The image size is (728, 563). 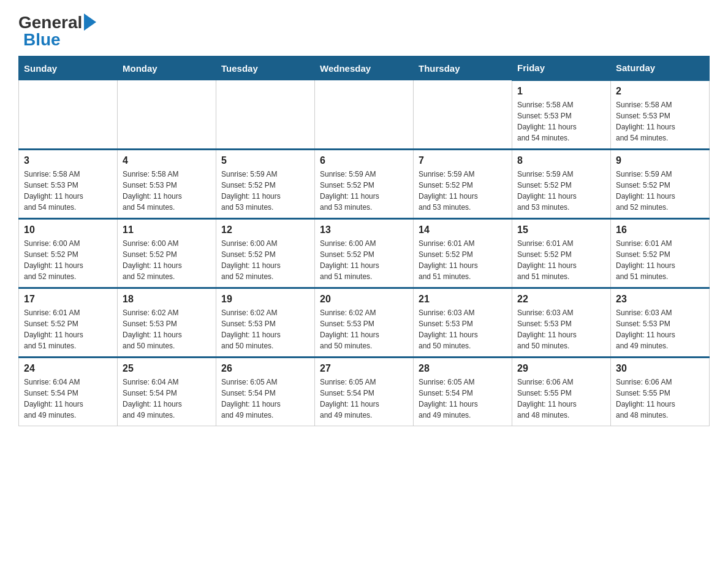 What do you see at coordinates (561, 392) in the screenshot?
I see `calendar-cell: 29Sunrise: 6:06 AMSunset: 5:55 PMDayligh…` at bounding box center [561, 392].